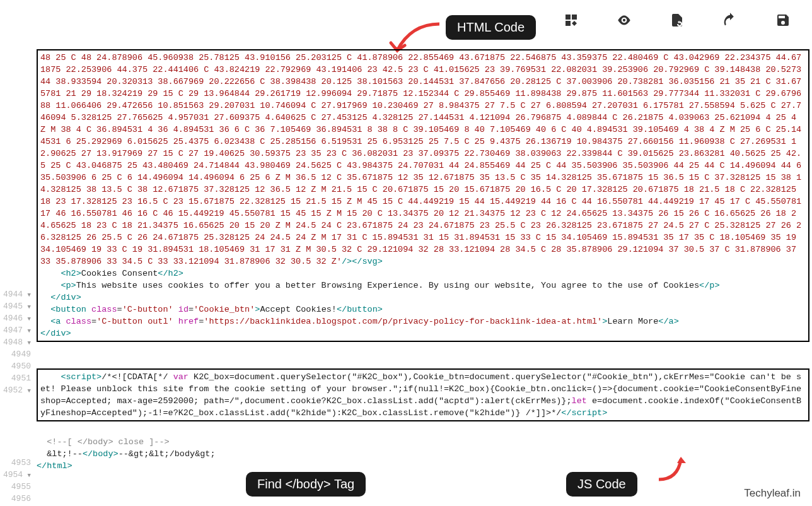 This screenshot has height=506, width=812. Describe the element at coordinates (423, 333) in the screenshot. I see `code-line-4949: </div>` at that location.